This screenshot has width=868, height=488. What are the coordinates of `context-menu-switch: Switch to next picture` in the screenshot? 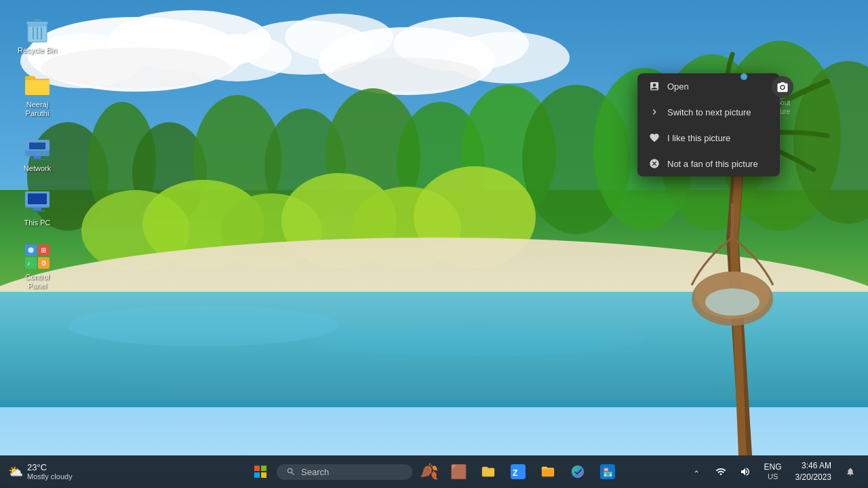 It's located at (709, 112).